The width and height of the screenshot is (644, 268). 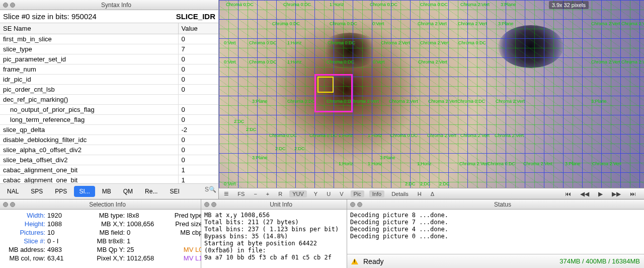 What do you see at coordinates (198, 179) in the screenshot?
I see `se-value: 1` at bounding box center [198, 179].